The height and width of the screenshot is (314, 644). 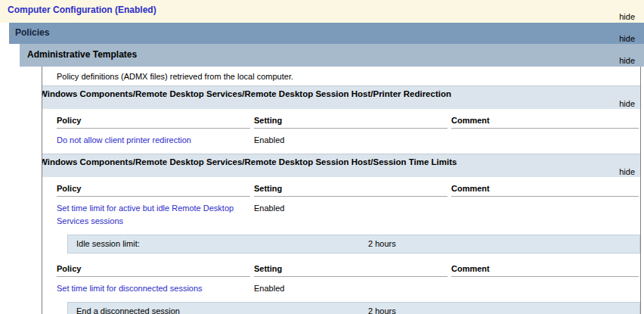 What do you see at coordinates (124, 140) in the screenshot?
I see `policy-link-printer-redirection: Do not allow client printer redirection` at bounding box center [124, 140].